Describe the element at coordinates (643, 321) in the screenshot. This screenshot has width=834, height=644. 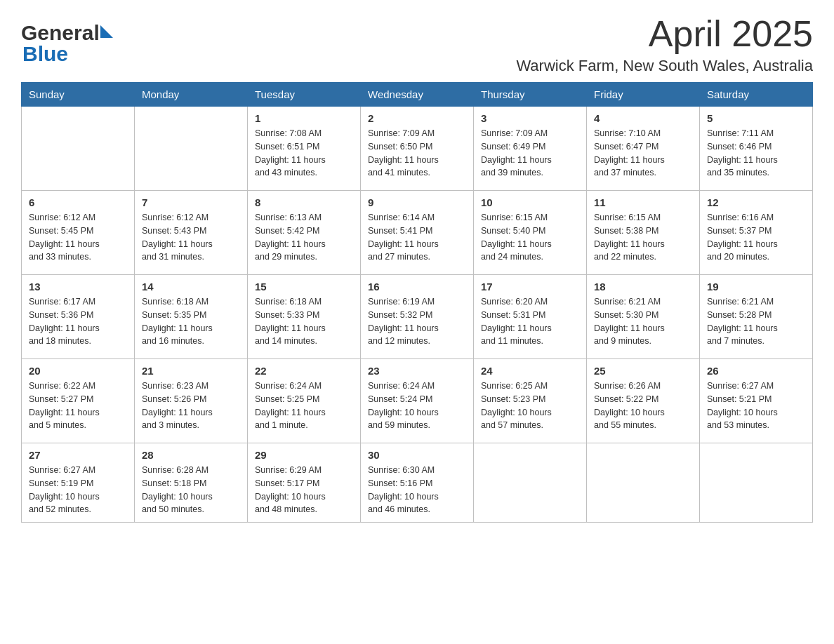
I see `day-info: Sunrise: 6:21 AM Sunset: 5:30 PM Dayligh…` at that location.